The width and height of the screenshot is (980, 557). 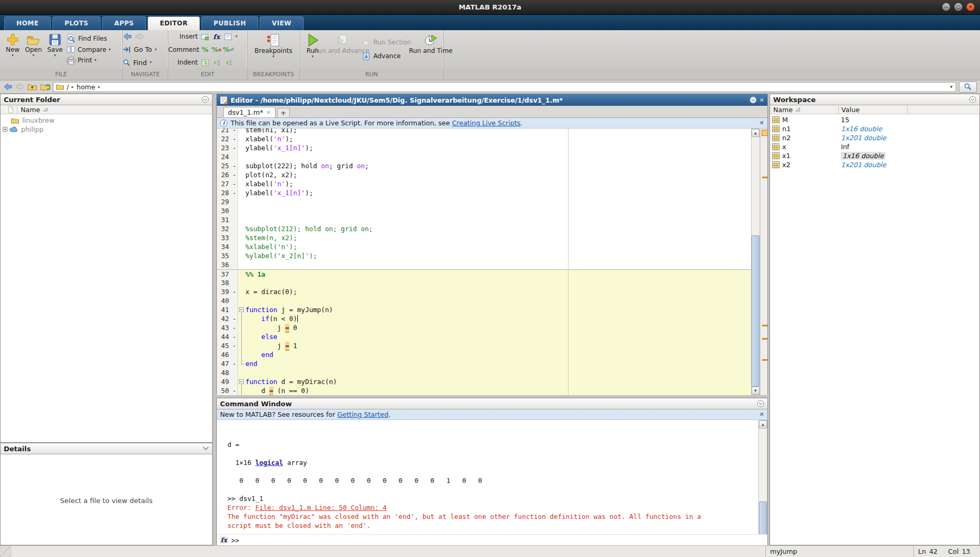 What do you see at coordinates (498, 292) in the screenshot?
I see `code-text: x = dirac(0);` at bounding box center [498, 292].